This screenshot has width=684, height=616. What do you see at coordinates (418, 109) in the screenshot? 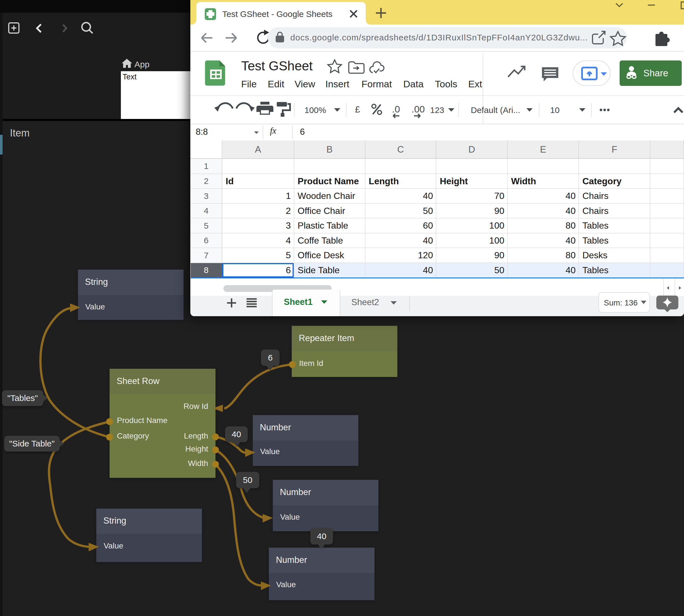
I see `svg-text: .00` at bounding box center [418, 109].